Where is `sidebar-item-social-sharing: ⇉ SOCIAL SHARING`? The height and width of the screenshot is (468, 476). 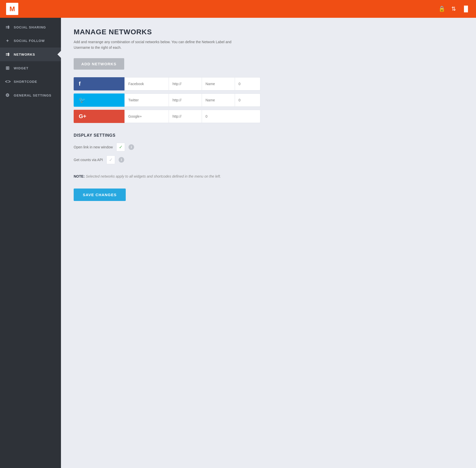 sidebar-item-social-sharing: ⇉ SOCIAL SHARING is located at coordinates (30, 27).